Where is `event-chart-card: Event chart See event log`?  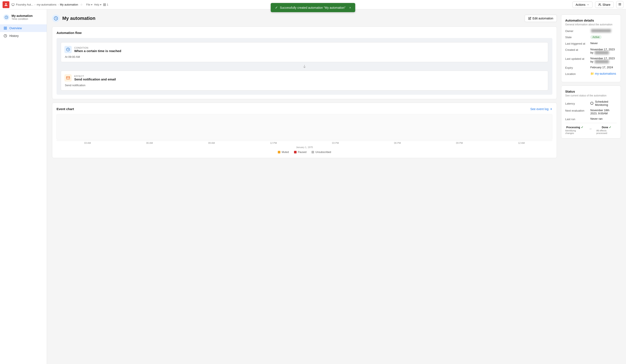
event-chart-card: Event chart See event log is located at coordinates (305, 130).